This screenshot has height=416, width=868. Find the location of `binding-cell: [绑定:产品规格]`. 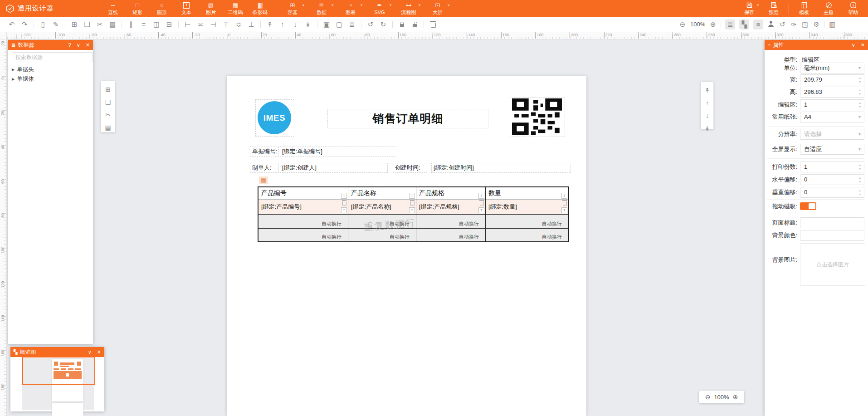

binding-cell: [绑定:产品规格] is located at coordinates (451, 207).